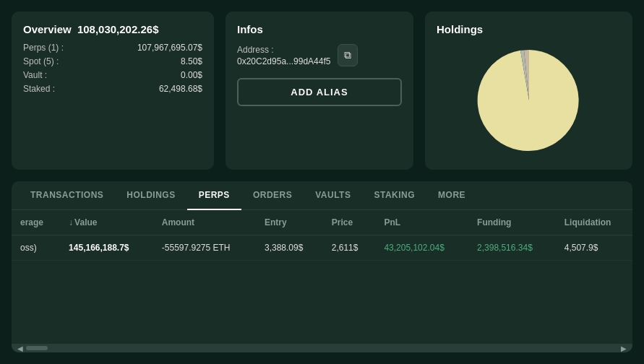 The image size is (644, 364). What do you see at coordinates (512, 248) in the screenshot?
I see `table-cell-col6: 2,398,516.34$` at bounding box center [512, 248].